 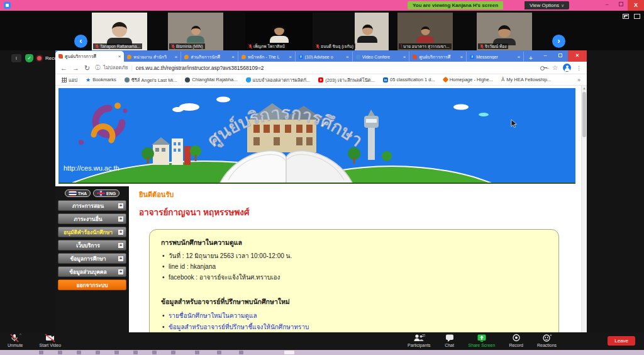 What do you see at coordinates (584, 115) in the screenshot?
I see `scrollbar-thumb` at bounding box center [584, 115].